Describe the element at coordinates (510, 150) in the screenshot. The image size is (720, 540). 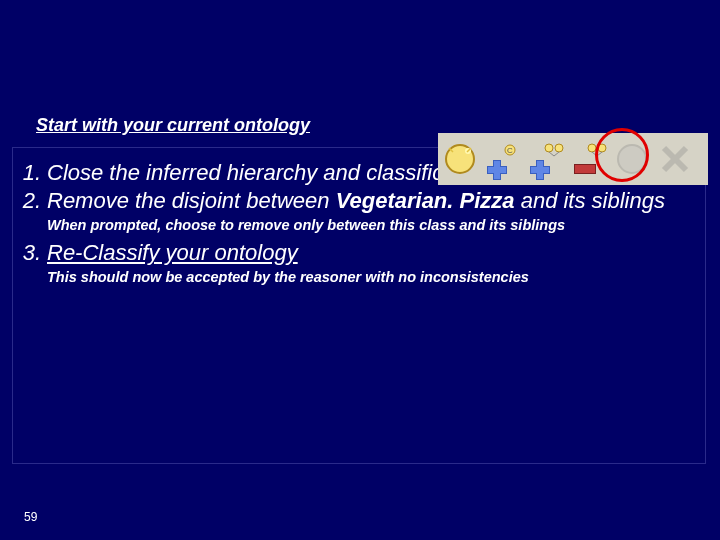
I see `svg-text: C` at that location.